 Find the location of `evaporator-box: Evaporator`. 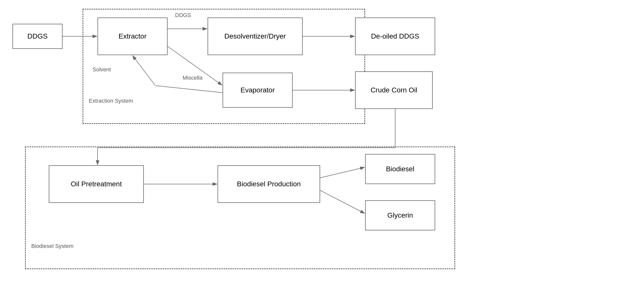

evaporator-box: Evaporator is located at coordinates (258, 90).